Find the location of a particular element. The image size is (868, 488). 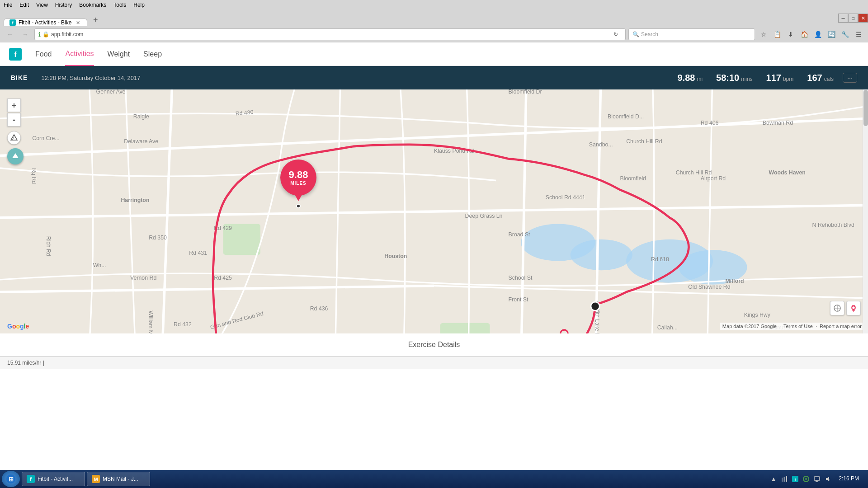

svg-text: Delaware Ave is located at coordinates (141, 141).